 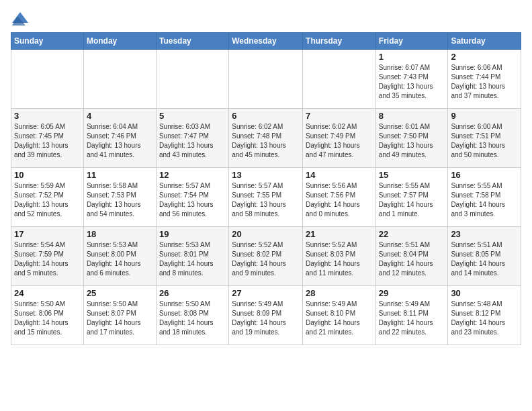 What do you see at coordinates (192, 259) in the screenshot?
I see `day-info: Sunrise: 5:53 AM Sunset: 8:01 PM Dayligh…` at bounding box center [192, 259].